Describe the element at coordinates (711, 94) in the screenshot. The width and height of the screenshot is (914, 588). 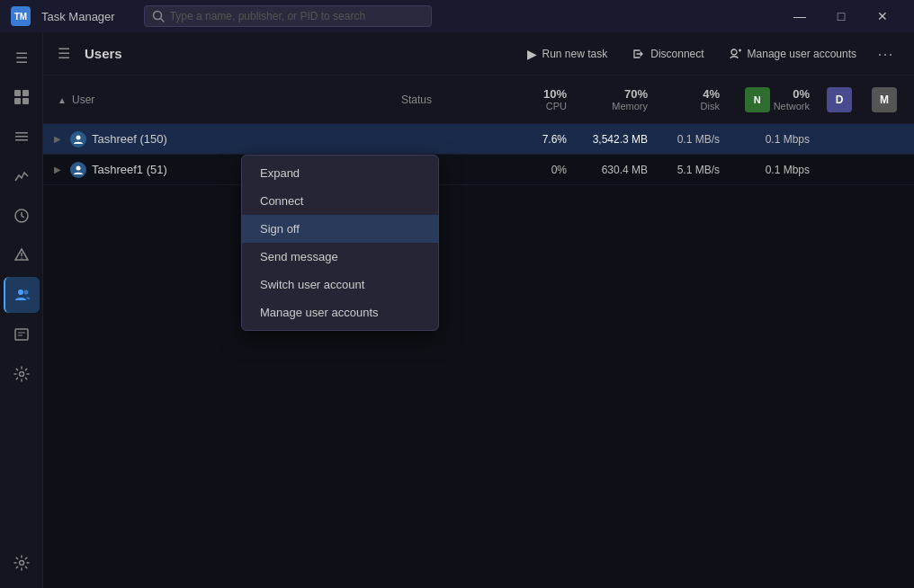
I see `col-disk-pct: 4%` at that location.